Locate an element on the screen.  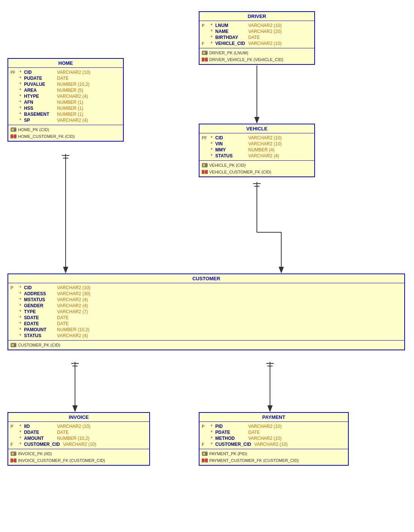
pk-row: DRIVER_PK (LNUM) is located at coordinates (257, 53).